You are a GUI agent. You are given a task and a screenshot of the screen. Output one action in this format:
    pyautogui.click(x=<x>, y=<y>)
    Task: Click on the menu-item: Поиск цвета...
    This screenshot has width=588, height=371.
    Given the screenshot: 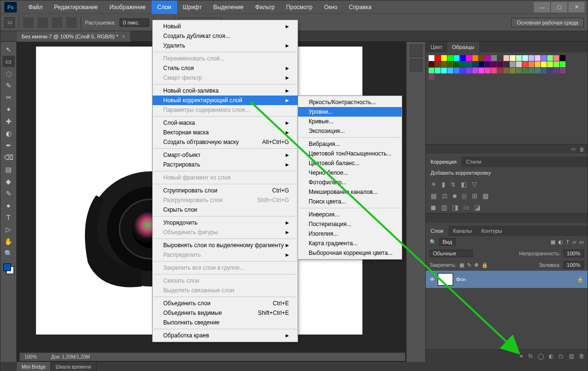 What is the action you would take?
    pyautogui.click(x=350, y=202)
    